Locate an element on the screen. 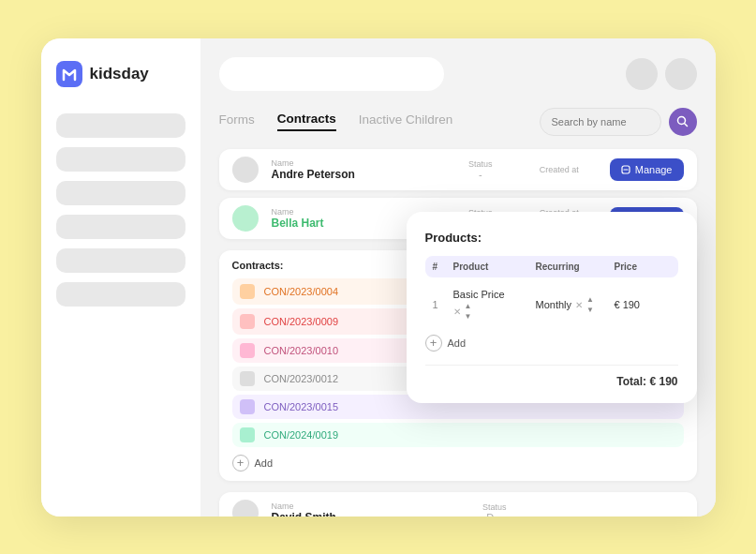  popup-add-row: + Add is located at coordinates (552, 343).